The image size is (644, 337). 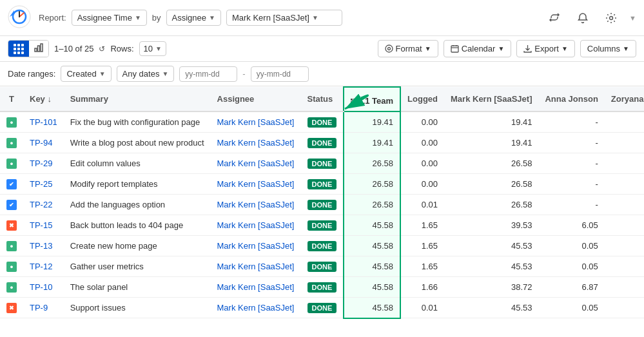 What do you see at coordinates (122, 49) in the screenshot?
I see `rows-label: Rows:` at bounding box center [122, 49].